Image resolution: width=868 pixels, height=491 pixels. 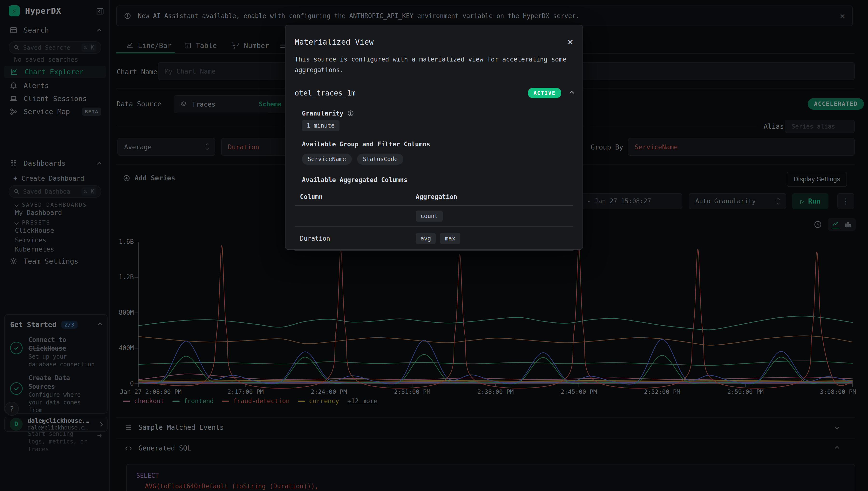 What do you see at coordinates (351, 113) in the screenshot?
I see `info-icon` at bounding box center [351, 113].